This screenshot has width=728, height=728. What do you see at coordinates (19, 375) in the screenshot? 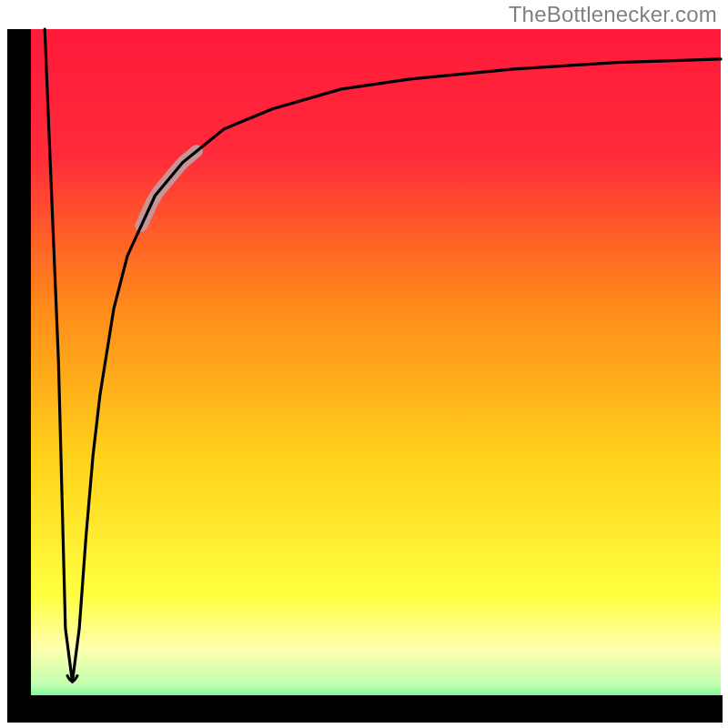
I see `frame-left` at bounding box center [19, 375].